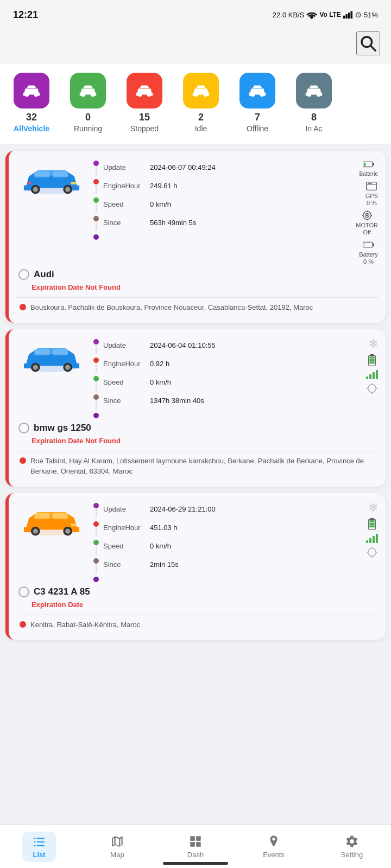 The image size is (391, 868). Describe the element at coordinates (371, 15) in the screenshot. I see `battery-percent: 51%` at that location.